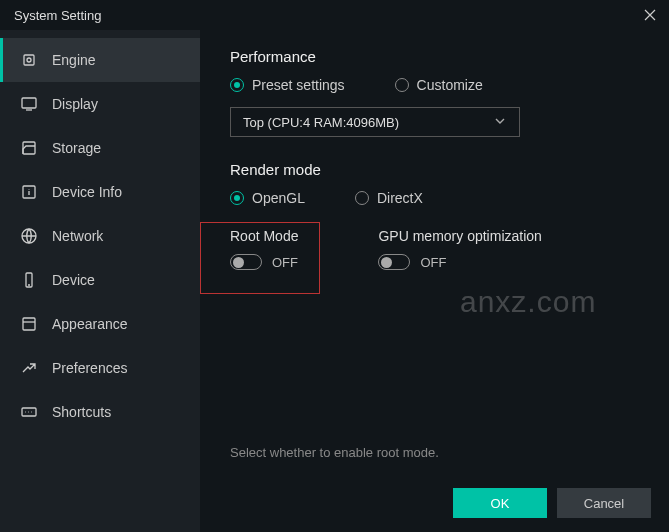 This screenshot has height=532, width=669. I want to click on network-icon, so click(29, 236).